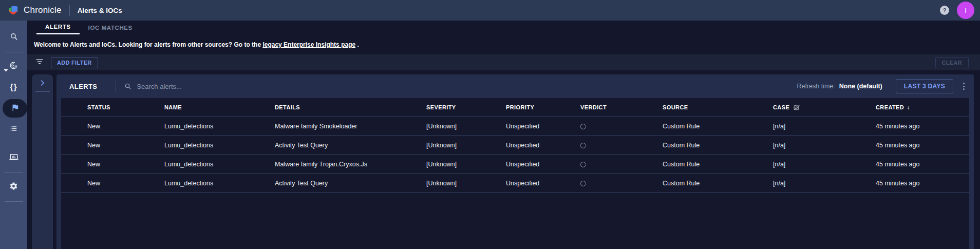 The width and height of the screenshot is (980, 249). What do you see at coordinates (517, 107) in the screenshot?
I see `column-header-priority: PRIORITY` at bounding box center [517, 107].